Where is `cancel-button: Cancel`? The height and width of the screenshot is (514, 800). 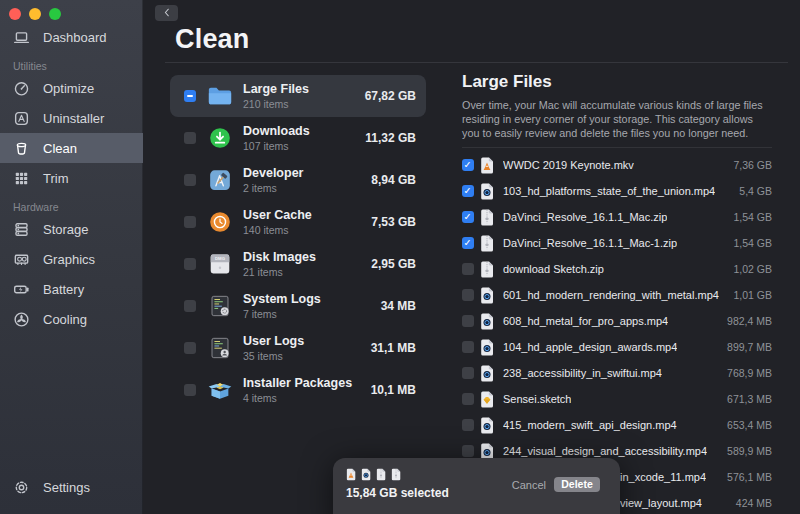
cancel-button: Cancel is located at coordinates (529, 485).